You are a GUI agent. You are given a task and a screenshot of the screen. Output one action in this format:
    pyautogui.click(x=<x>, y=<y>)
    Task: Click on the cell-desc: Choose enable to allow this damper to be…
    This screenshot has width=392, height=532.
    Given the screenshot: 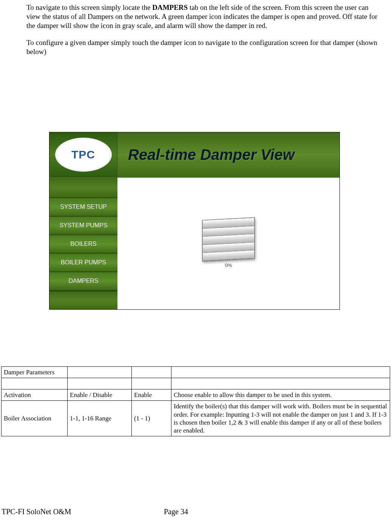 What is the action you would take?
    pyautogui.click(x=281, y=395)
    